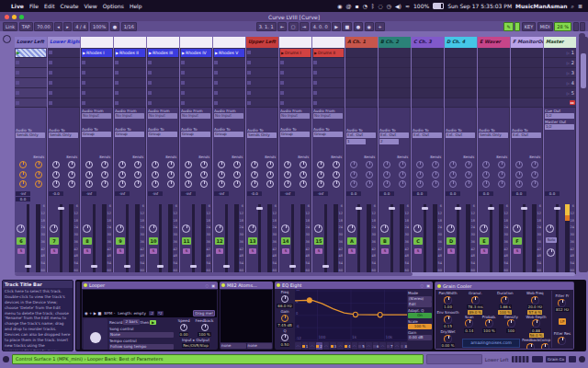  I want to click on looper-song-control-select: None, so click(141, 335).